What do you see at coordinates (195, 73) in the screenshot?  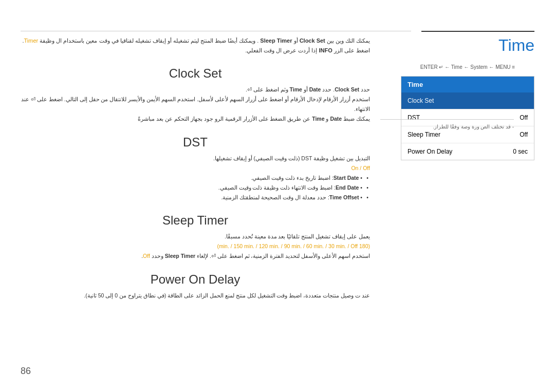 I see `clock-set-title: Clock Set` at bounding box center [195, 73].